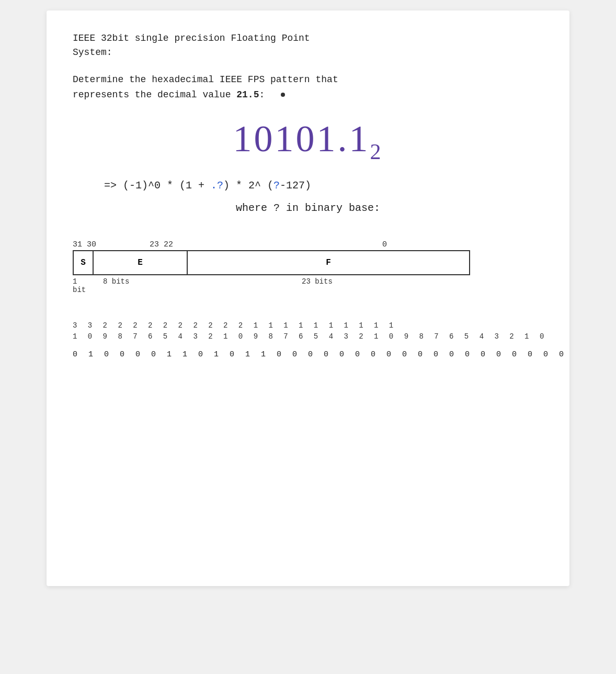  Describe the element at coordinates (308, 87) in the screenshot. I see `question-block: Determine the hexadecimal IEEE FPS patte…` at that location.